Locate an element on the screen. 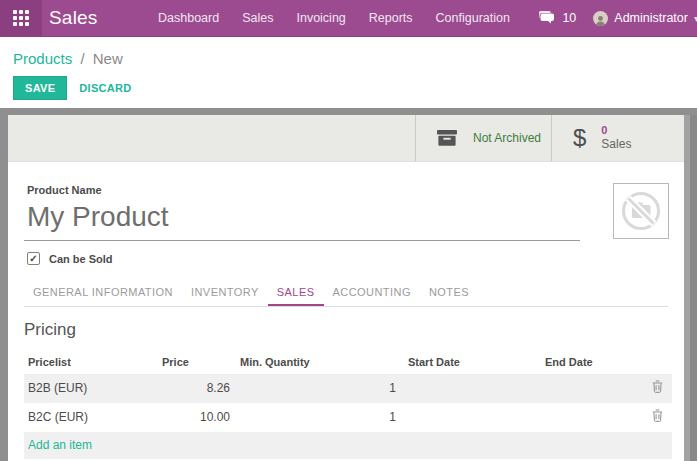 The width and height of the screenshot is (697, 461). chat-bubbles-icon is located at coordinates (548, 18).